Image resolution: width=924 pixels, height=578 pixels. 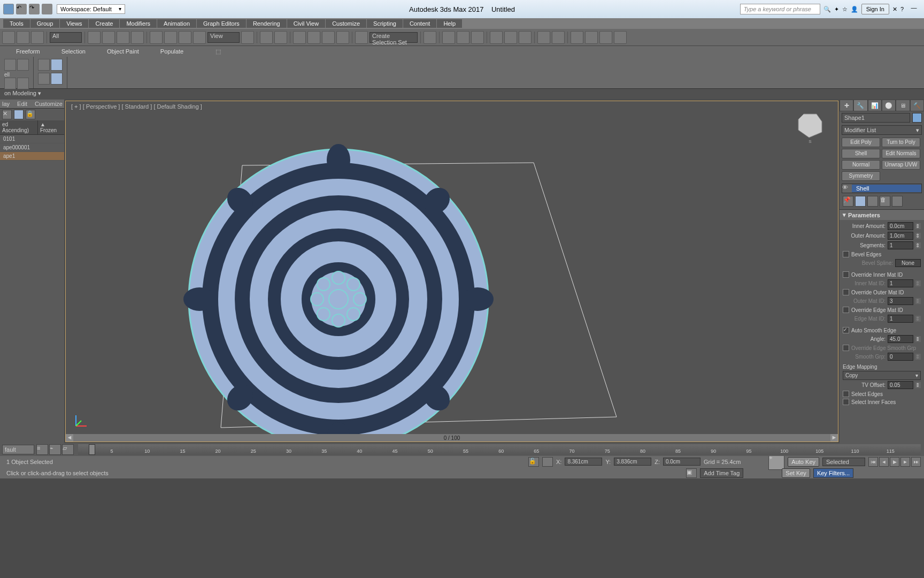 I want to click on menu-grapheditors: Graph Editors, so click(x=221, y=24).